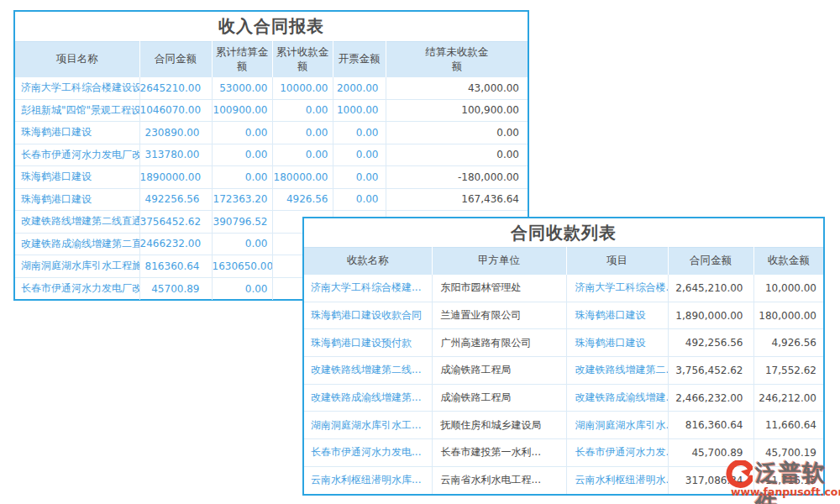 The image size is (840, 504). Describe the element at coordinates (711, 398) in the screenshot. I see `cell: 2,466,232.00` at that location.